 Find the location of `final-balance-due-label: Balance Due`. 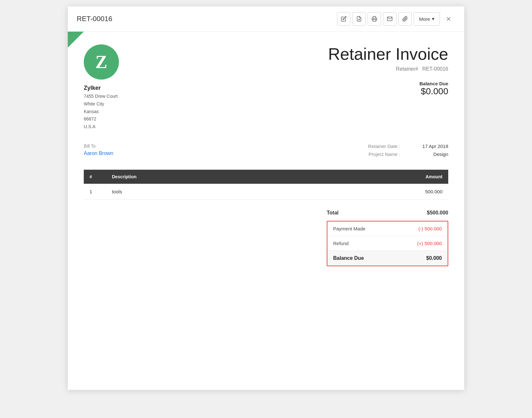

final-balance-due-label: Balance Due is located at coordinates (348, 258).